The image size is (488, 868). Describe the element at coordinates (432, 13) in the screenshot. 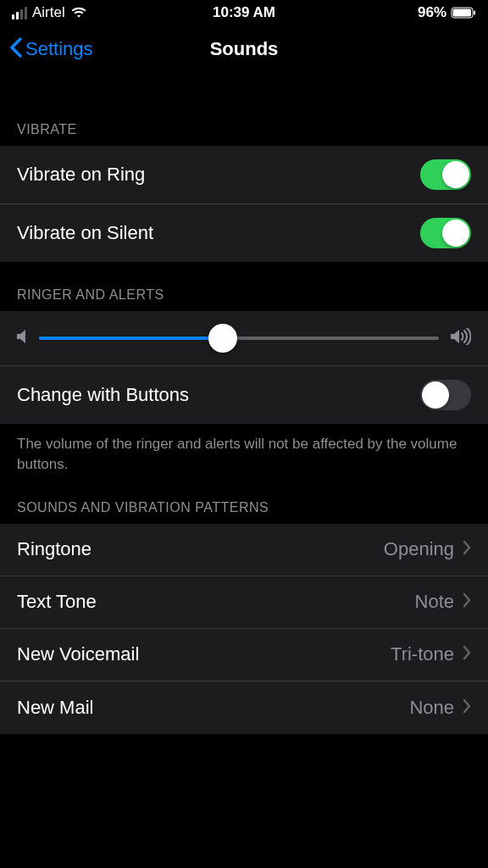

I see `battery-percent: 96%` at that location.